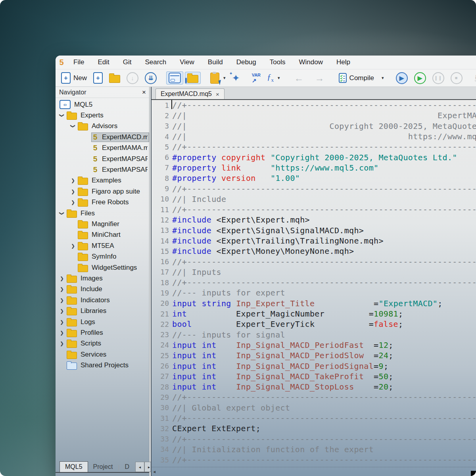 The height and width of the screenshot is (476, 476). What do you see at coordinates (102, 115) in the screenshot?
I see `tree-item-experts: ❯Experts` at bounding box center [102, 115].